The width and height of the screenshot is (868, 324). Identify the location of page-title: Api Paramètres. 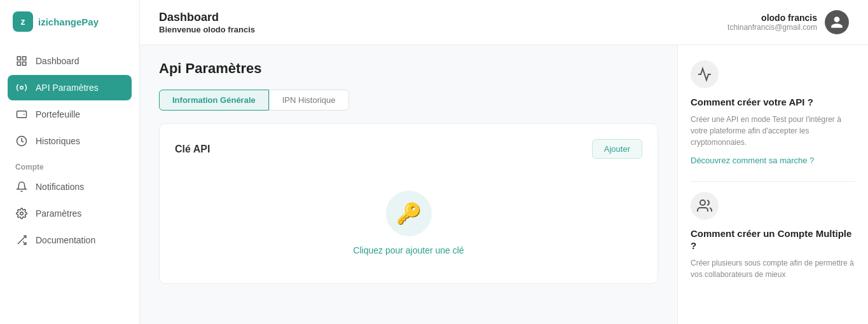
(408, 69).